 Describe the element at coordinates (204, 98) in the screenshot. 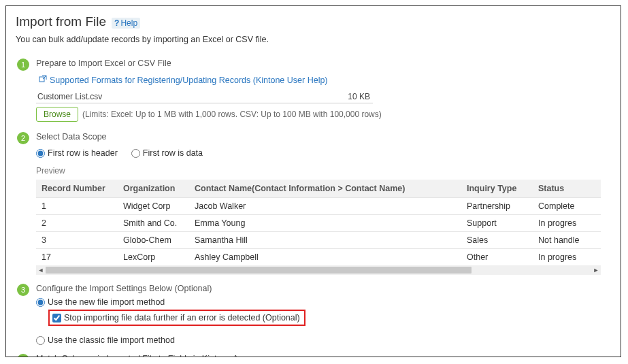

I see `selected-file-row: Customer List.csv 10 KB` at that location.